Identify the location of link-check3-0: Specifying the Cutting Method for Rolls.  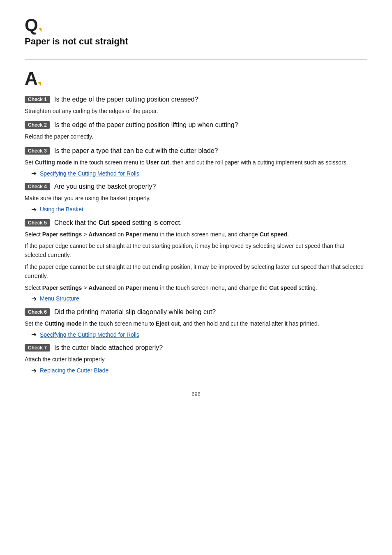
(90, 173).